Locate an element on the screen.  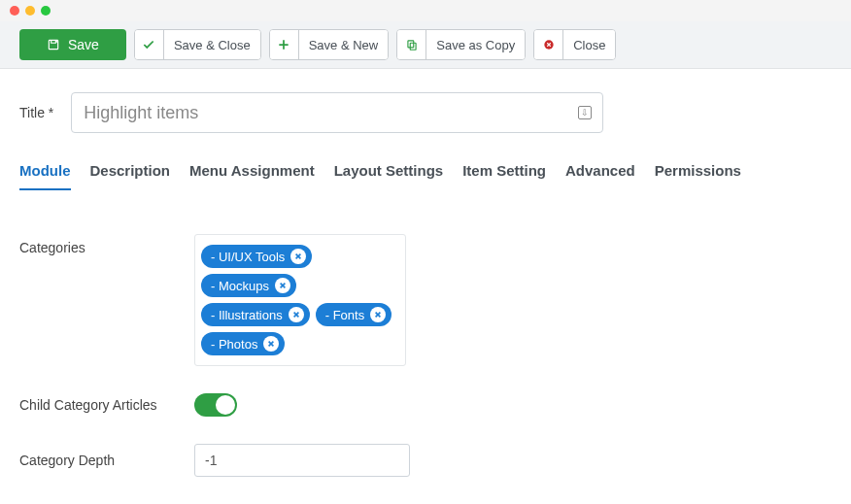
action-toolbar: Save Save & Close Save & New Save as Cop… is located at coordinates (426, 45).